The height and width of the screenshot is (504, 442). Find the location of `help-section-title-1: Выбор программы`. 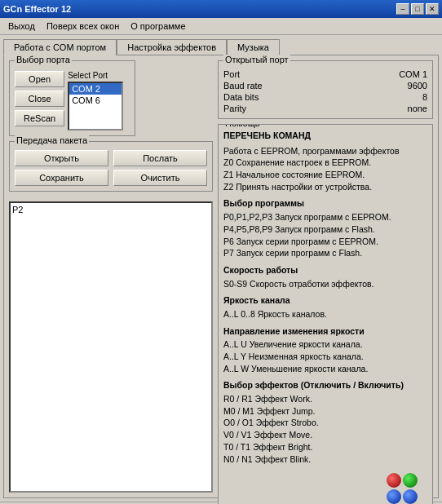

help-section-title-1: Выбор программы is located at coordinates (325, 204).